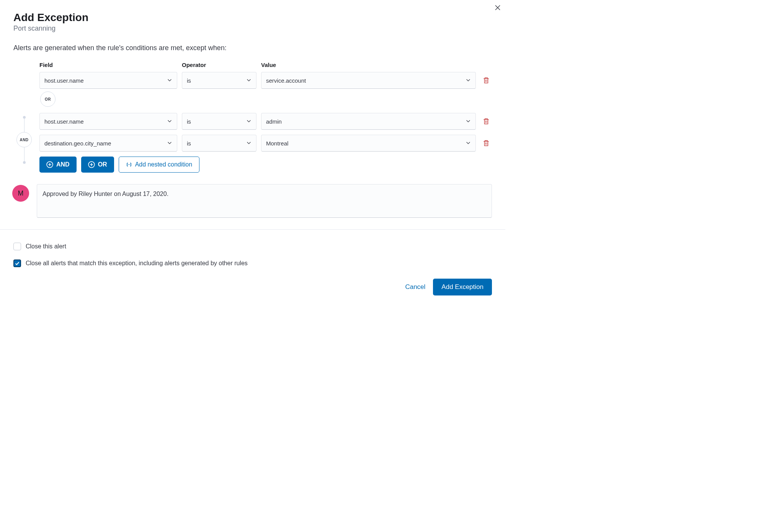 Image resolution: width=758 pixels, height=532 pixels. What do you see at coordinates (253, 18) in the screenshot?
I see `modal-title: Add Exception` at bounding box center [253, 18].